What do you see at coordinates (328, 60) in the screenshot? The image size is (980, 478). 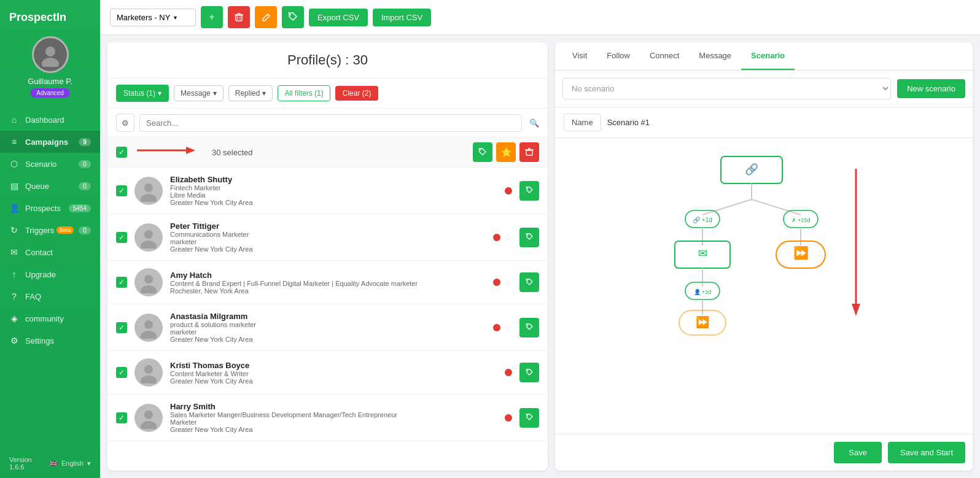 I see `profiles-title: Profile(s) : 30` at bounding box center [328, 60].